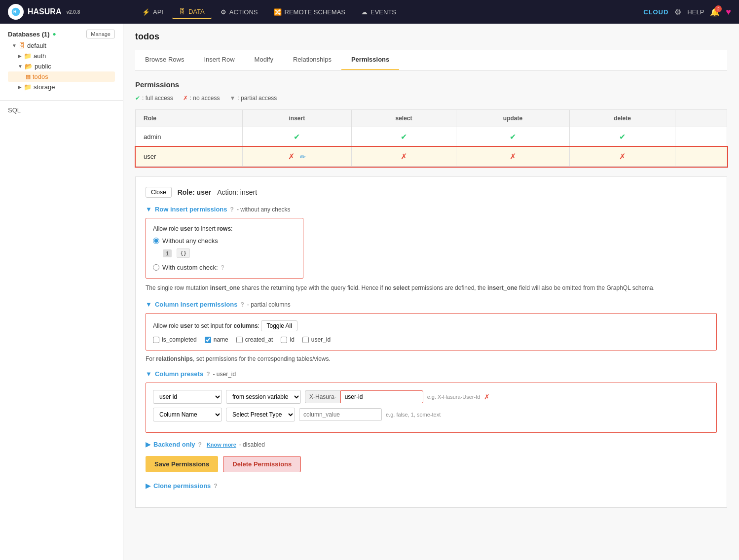 This screenshot has height=560, width=739. I want to click on tab-modify: Modify, so click(264, 60).